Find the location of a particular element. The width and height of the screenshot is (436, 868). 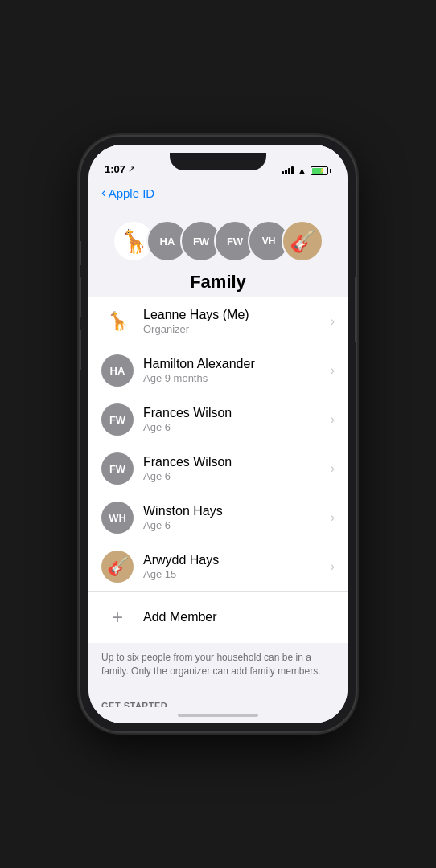

member-arwydd-name: Arwydd Hays is located at coordinates (237, 560).